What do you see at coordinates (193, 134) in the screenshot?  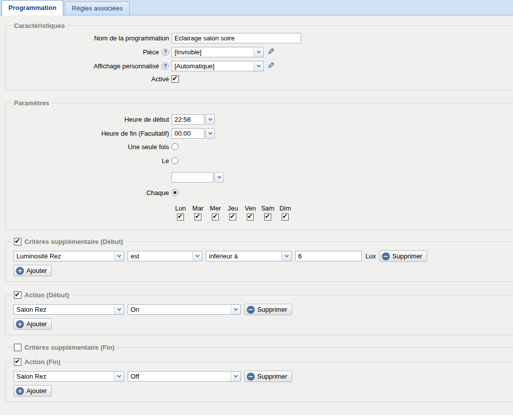 I see `heure-fin-select: 00:00` at bounding box center [193, 134].